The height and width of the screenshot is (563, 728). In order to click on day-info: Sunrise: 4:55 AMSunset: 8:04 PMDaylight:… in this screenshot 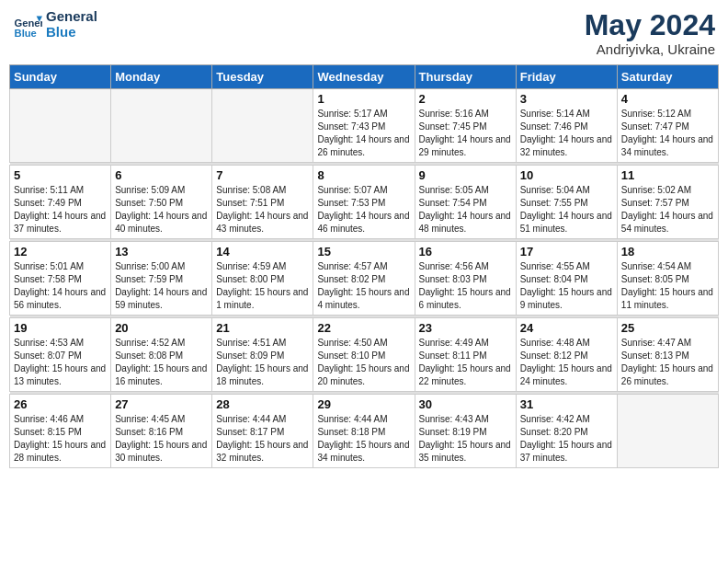, I will do `click(566, 286)`.